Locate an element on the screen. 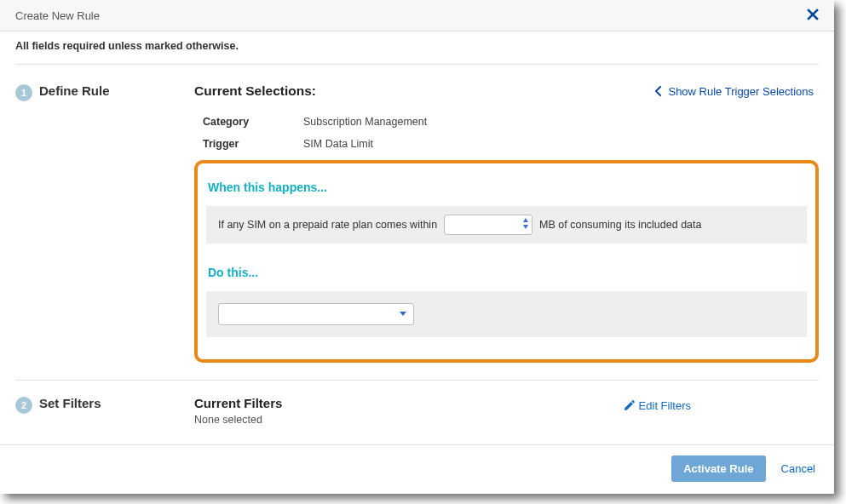 The width and height of the screenshot is (846, 504). current-filters-none: None selected is located at coordinates (239, 420).